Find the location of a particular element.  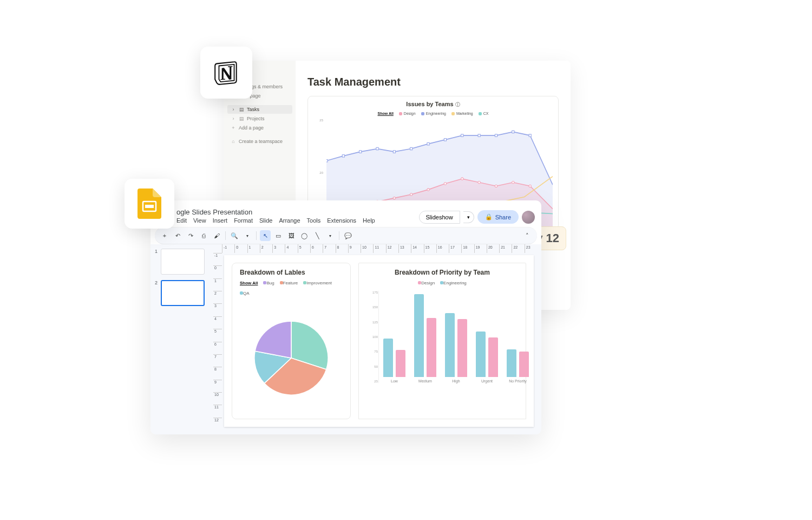

menu-slide: Slide is located at coordinates (266, 220).